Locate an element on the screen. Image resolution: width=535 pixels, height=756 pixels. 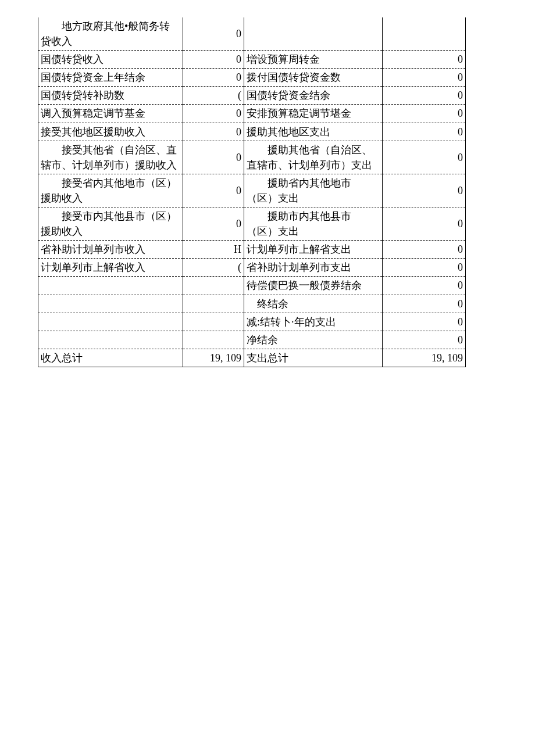
expense-value is located at coordinates (425, 34).